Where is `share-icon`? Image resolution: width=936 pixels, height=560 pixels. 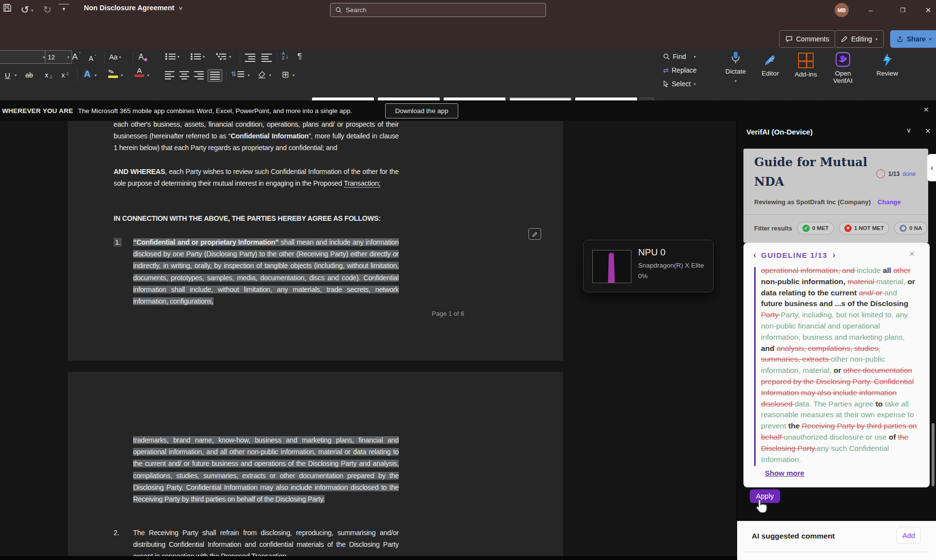 share-icon is located at coordinates (900, 39).